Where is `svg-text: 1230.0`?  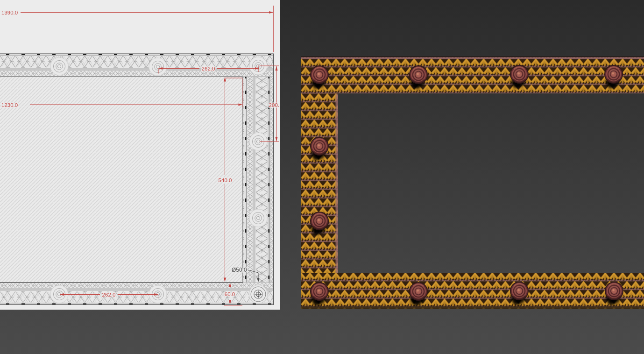 svg-text: 1230.0 is located at coordinates (9, 105).